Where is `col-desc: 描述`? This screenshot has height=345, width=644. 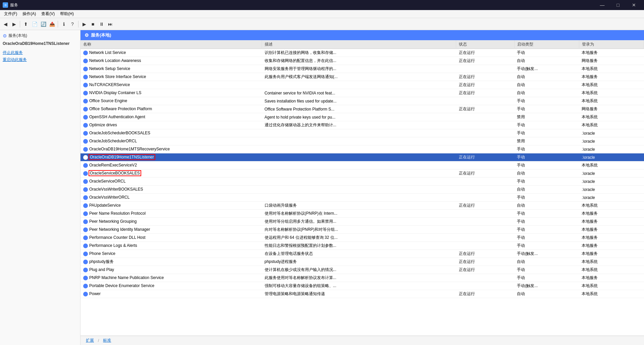 col-desc: 描述 is located at coordinates (359, 45).